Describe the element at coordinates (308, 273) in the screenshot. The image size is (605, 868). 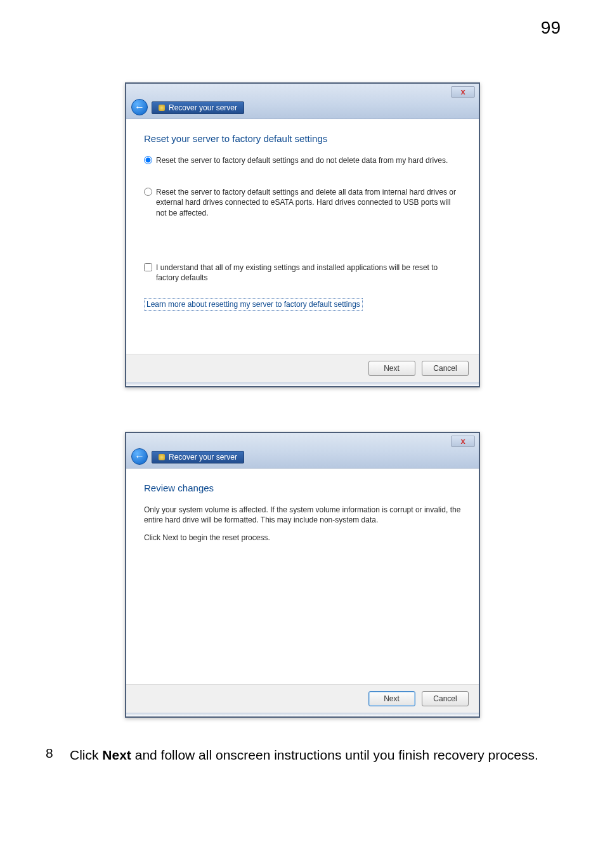
I see `confirm-checkbox-label: I understand that all of my existing set…` at that location.